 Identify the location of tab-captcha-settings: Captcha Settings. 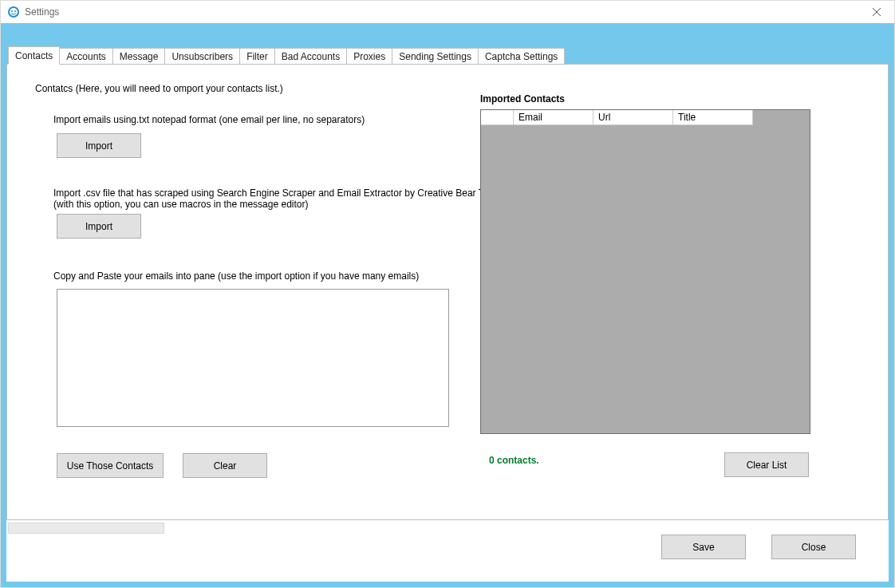
(522, 57).